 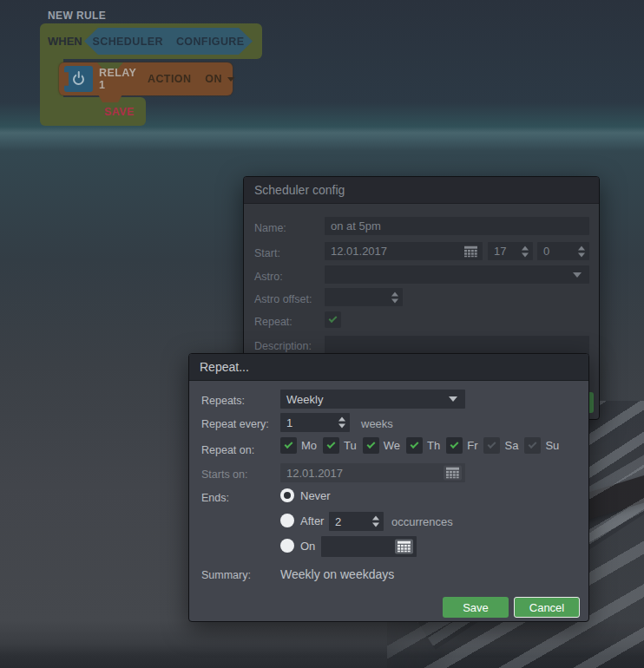 I want to click on start-label: Start:, so click(x=267, y=253).